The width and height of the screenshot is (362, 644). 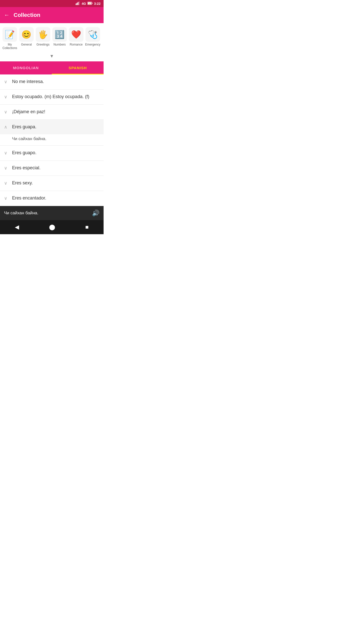 I want to click on phrase-row-7: ∨Eres sexy., so click(x=52, y=183).